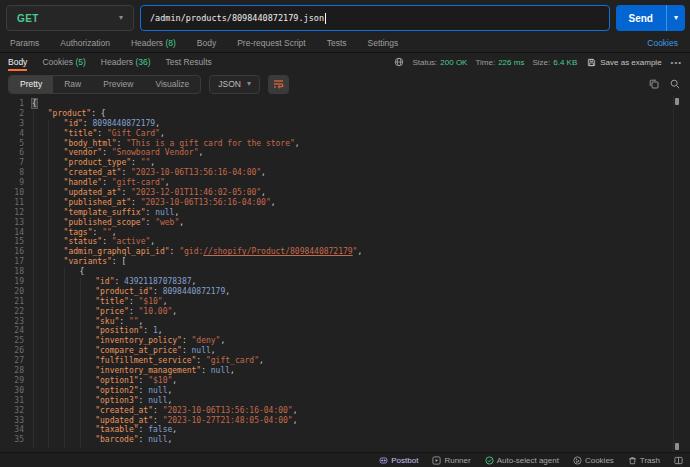 The width and height of the screenshot is (690, 467). I want to click on code-line: 27"fulfillment_service": "gift_card",, so click(345, 361).